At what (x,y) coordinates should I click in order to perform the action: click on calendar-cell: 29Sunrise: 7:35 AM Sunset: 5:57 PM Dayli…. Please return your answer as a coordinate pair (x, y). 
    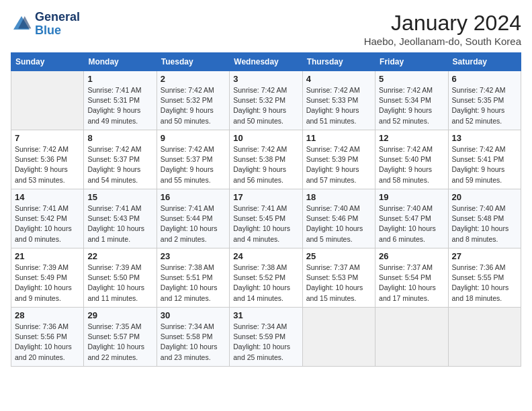
    Looking at the image, I should click on (120, 337).